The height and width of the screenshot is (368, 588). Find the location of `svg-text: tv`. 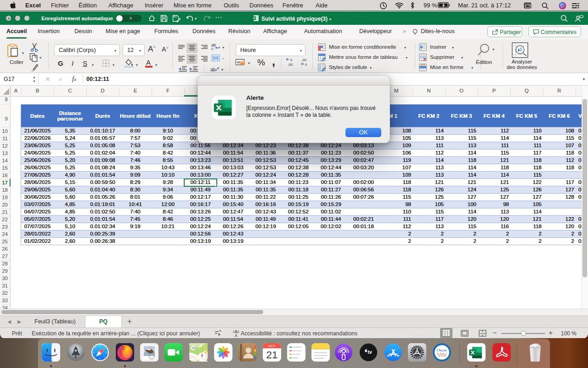

svg-text: tv is located at coordinates (370, 352).